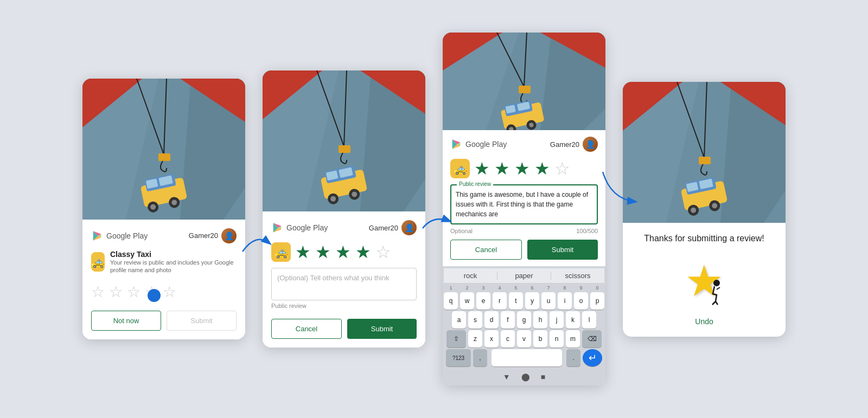  I want to click on review-text: This game is awesome, but I have a coupl…, so click(524, 204).